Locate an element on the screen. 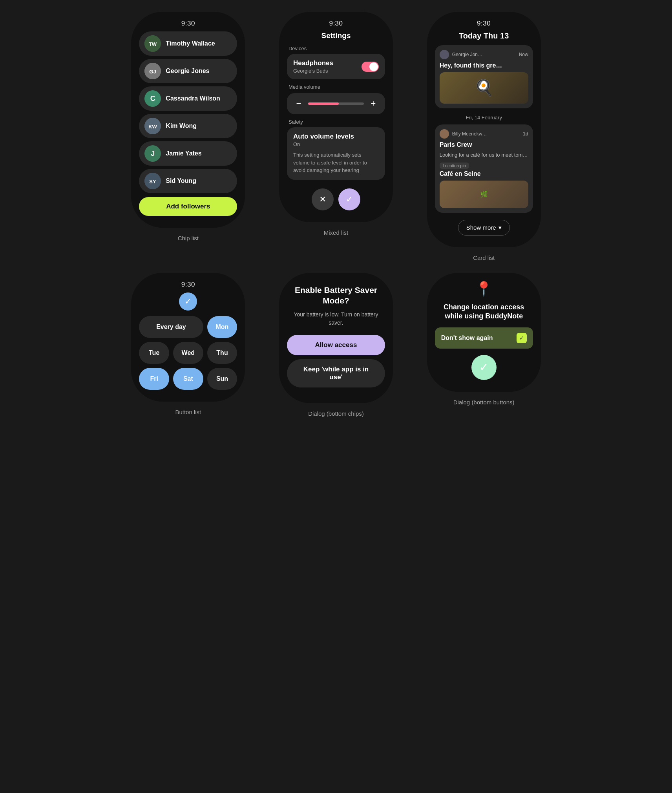  day-button-sun: Sun is located at coordinates (222, 379).